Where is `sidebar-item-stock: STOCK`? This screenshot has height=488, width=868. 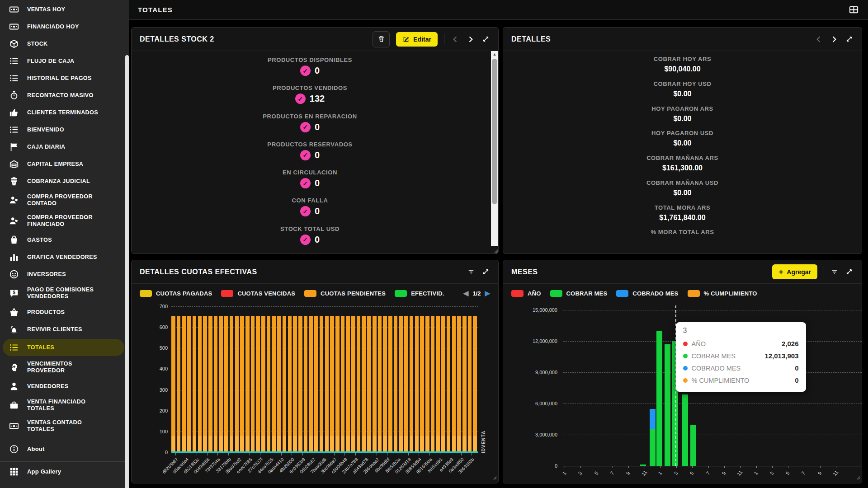
sidebar-item-stock: STOCK is located at coordinates (64, 44).